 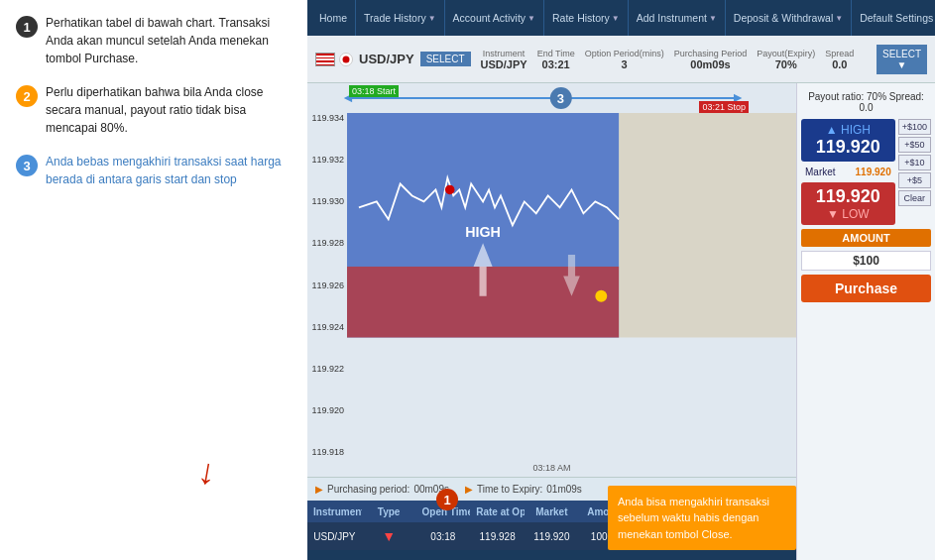 I want to click on nav-trade-history: Trade History ▼, so click(x=401, y=18).